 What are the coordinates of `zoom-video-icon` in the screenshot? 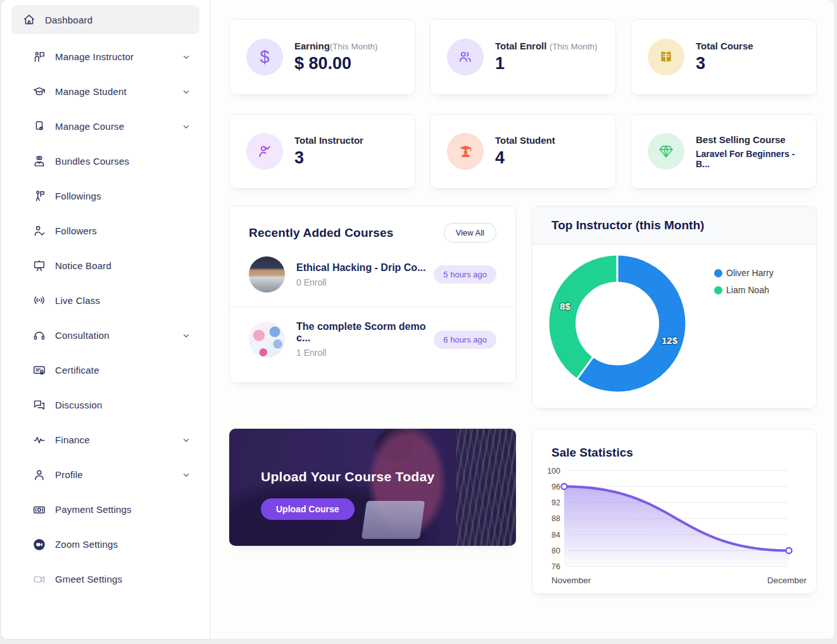 It's located at (39, 545).